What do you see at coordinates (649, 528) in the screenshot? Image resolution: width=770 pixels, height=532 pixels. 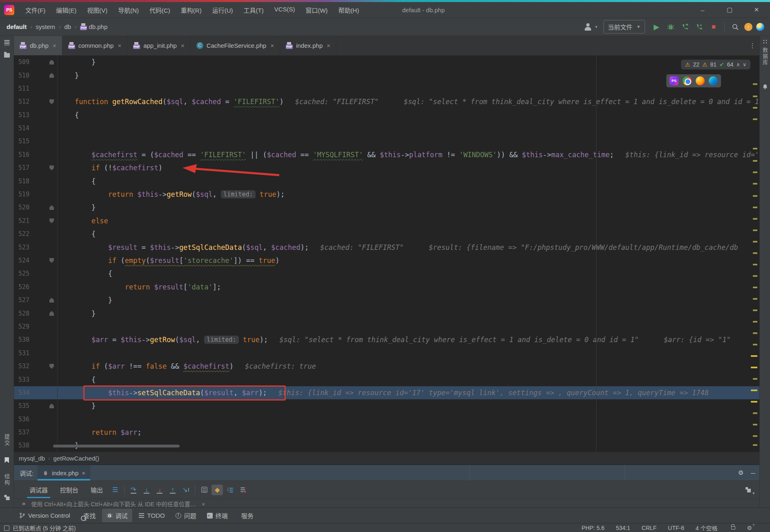 I see `line-ending: CRLF` at bounding box center [649, 528].